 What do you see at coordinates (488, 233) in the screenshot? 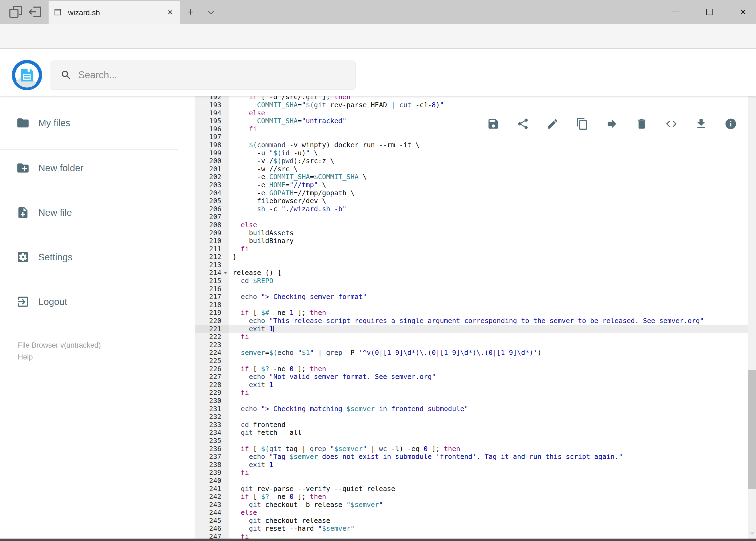
I see `code-line-209: buildAssets` at bounding box center [488, 233].